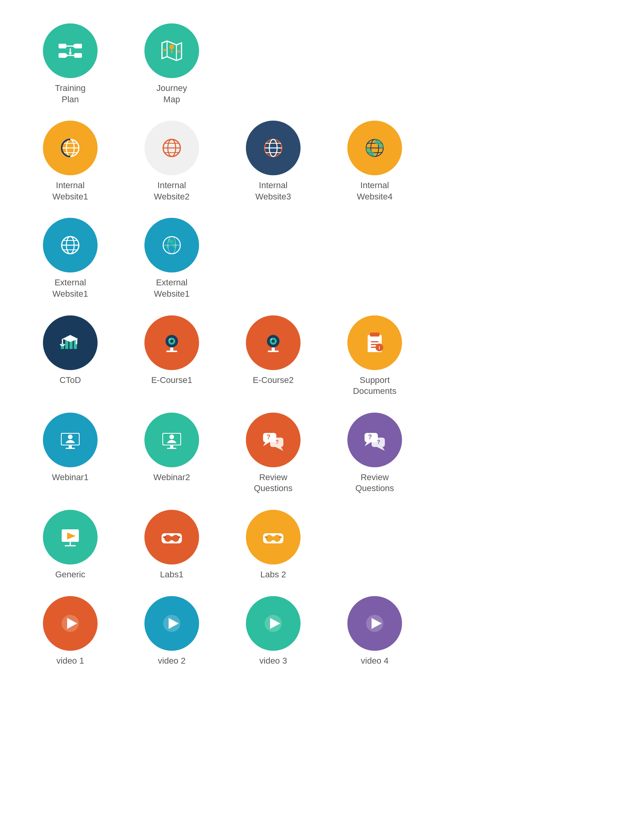  I want to click on webinar2-label: Webinar2, so click(172, 478).